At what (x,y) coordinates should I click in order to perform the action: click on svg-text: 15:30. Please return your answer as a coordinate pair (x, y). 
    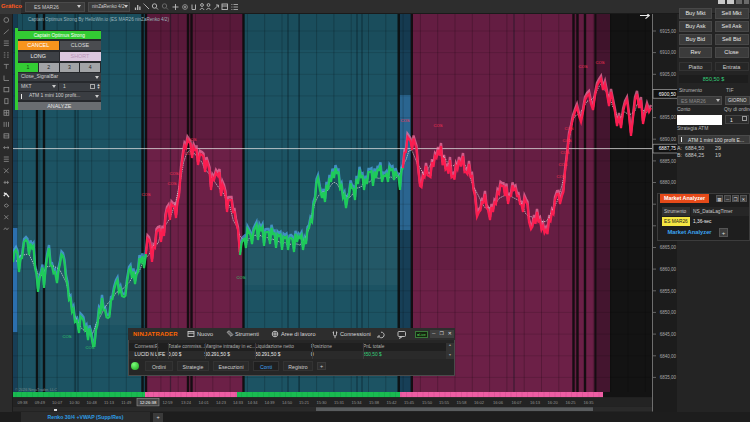
    Looking at the image, I should click on (322, 402).